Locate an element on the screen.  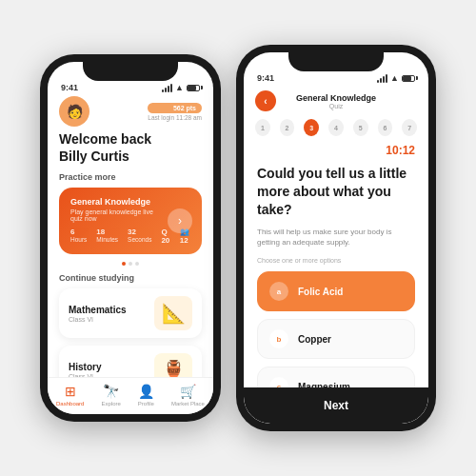
explore-icon: 🔭 is located at coordinates (110, 391).